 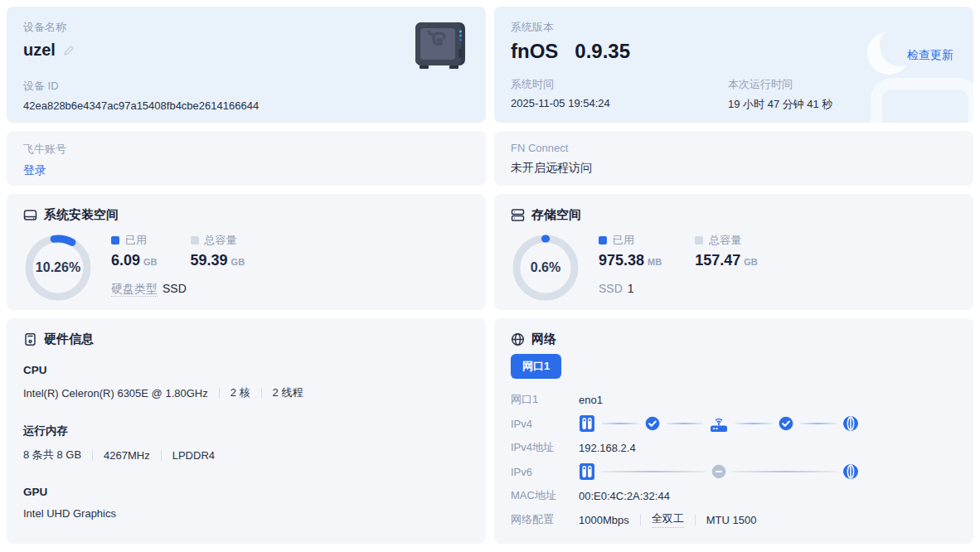 I want to click on storage-space-card: 存储空间 0.6% 已用 975.38MB 总容量 157.4, so click(x=734, y=252).